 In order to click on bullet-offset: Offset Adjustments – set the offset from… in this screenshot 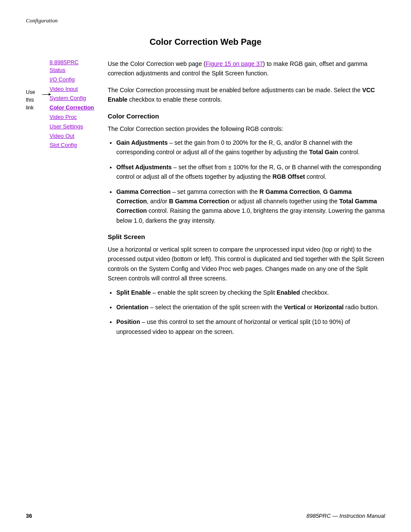, I will do `click(251, 172)`.